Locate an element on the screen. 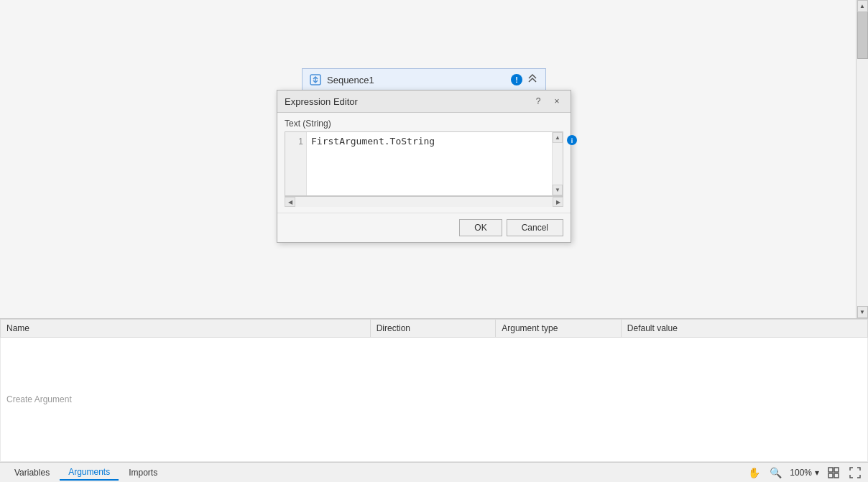 The height and width of the screenshot is (482, 868). dialog-controls: ? × is located at coordinates (548, 101).